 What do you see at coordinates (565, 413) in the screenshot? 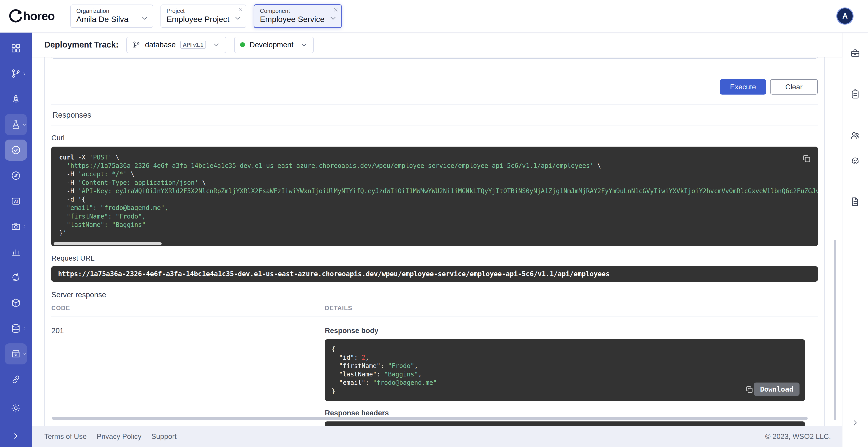
I see `response-headers-title: Response headers` at bounding box center [565, 413].